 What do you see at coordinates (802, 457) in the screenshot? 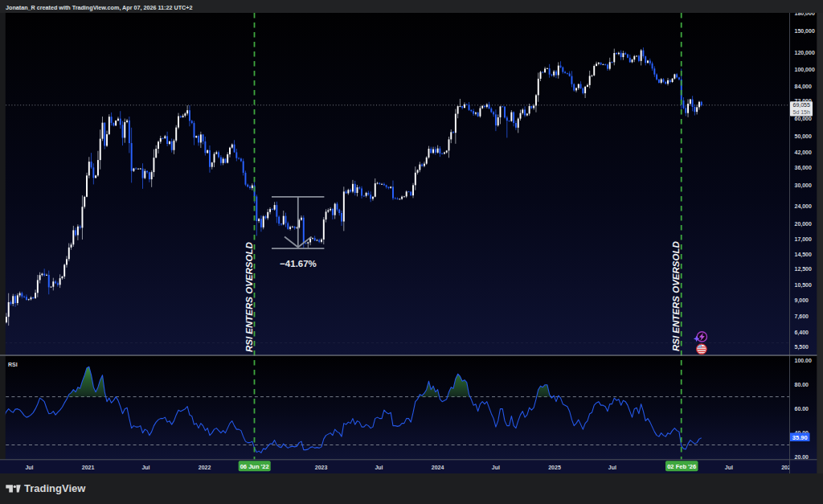
I see `svg-text: 20.00` at bounding box center [802, 457].